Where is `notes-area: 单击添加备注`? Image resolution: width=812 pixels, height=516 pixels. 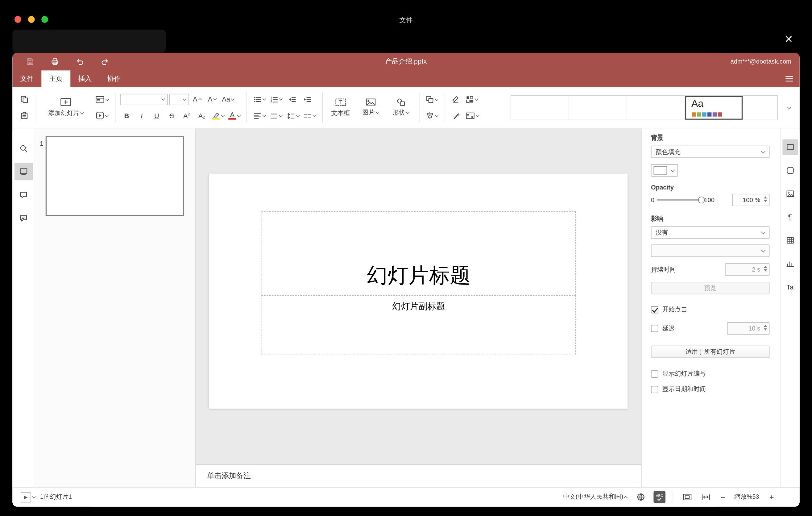
notes-area: 单击添加备注 is located at coordinates (419, 476).